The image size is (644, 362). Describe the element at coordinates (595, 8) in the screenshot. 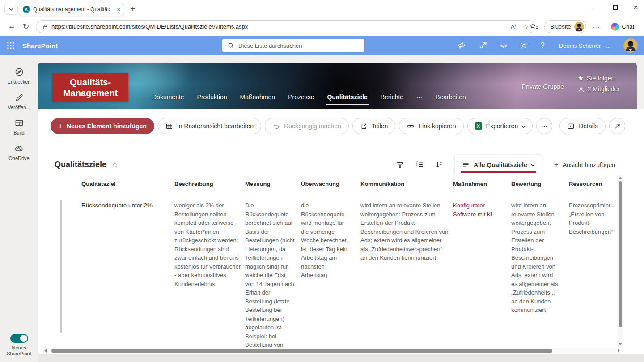

I see `minimize-button: –` at that location.